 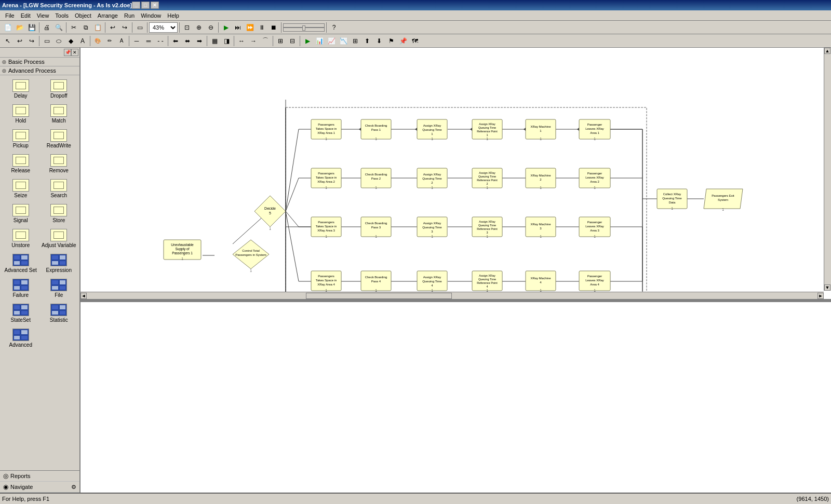 I want to click on menu-run: Run, so click(x=129, y=16).